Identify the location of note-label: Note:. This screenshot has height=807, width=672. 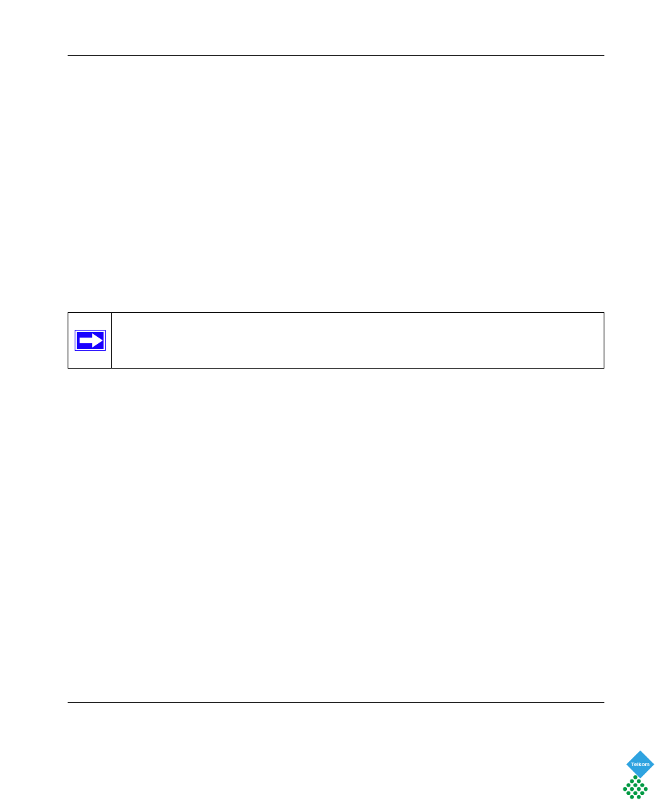
(136, 328).